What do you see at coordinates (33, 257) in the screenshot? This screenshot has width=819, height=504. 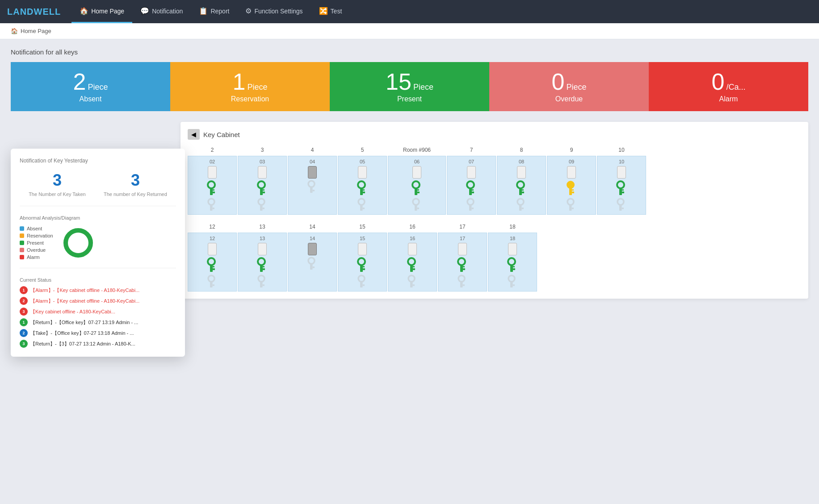 I see `legend-label-alarm: Alarm` at bounding box center [33, 257].